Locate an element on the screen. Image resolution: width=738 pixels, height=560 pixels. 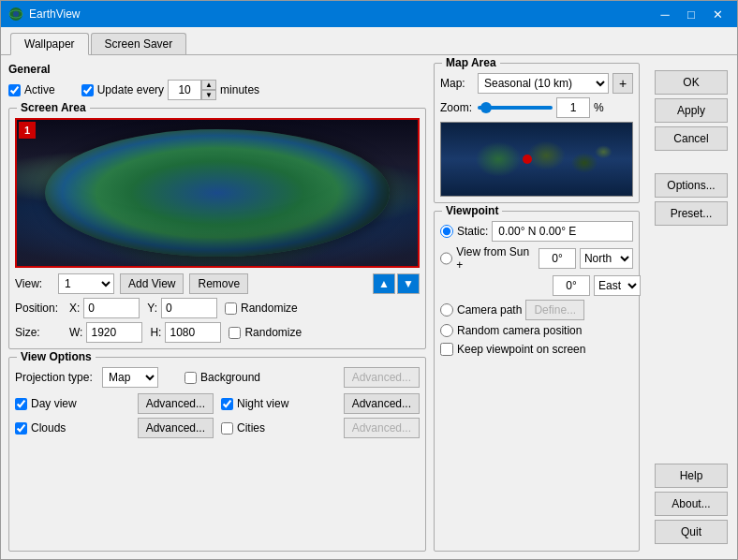
y-label: Y: is located at coordinates (152, 308).